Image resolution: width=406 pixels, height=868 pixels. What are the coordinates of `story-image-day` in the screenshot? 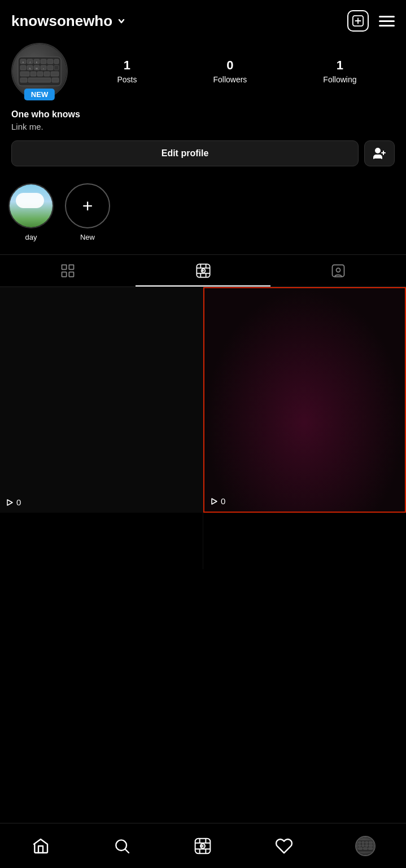 It's located at (31, 206).